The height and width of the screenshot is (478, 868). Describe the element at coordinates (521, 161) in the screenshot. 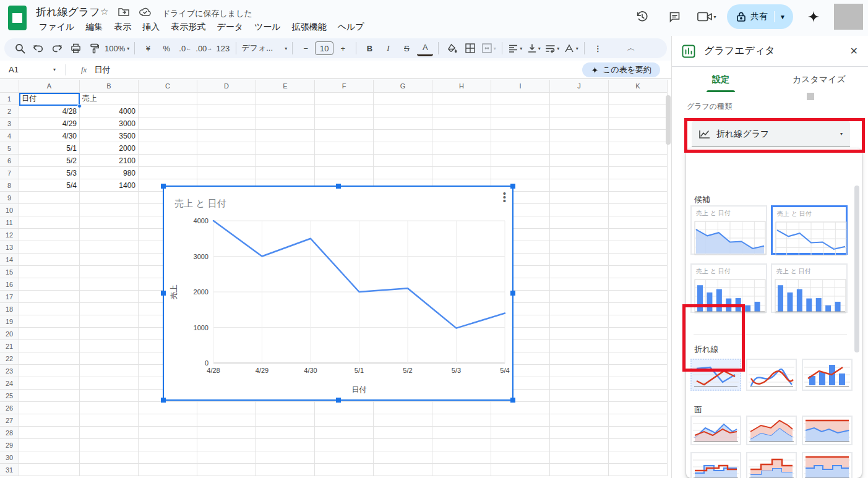

I see `cell-I6` at that location.